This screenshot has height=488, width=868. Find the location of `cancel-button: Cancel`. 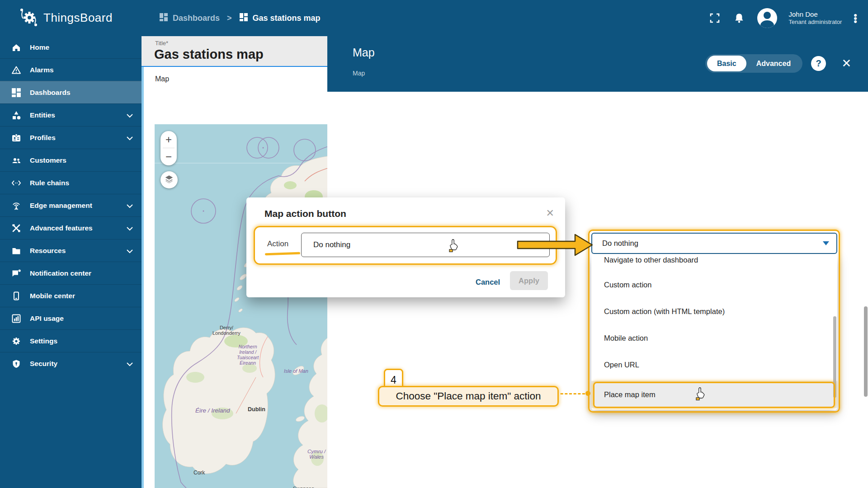

cancel-button: Cancel is located at coordinates (489, 282).